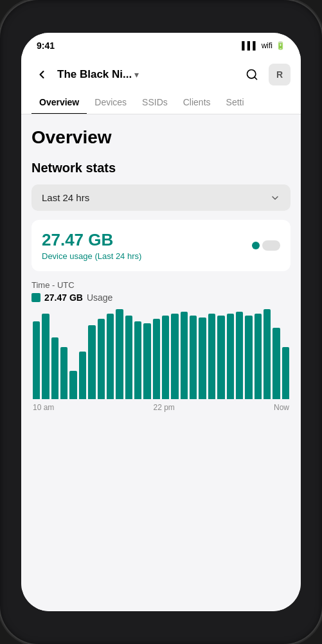 The height and width of the screenshot is (644, 322). I want to click on status-bar: 9:41 ▌▌▌ wifi 🔋, so click(161, 46).